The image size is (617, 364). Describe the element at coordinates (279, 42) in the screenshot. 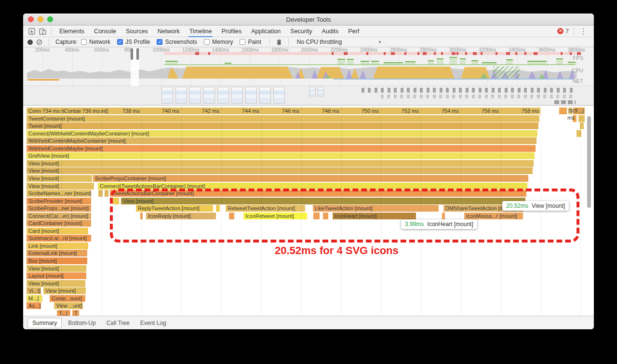

I see `trash-icon` at that location.